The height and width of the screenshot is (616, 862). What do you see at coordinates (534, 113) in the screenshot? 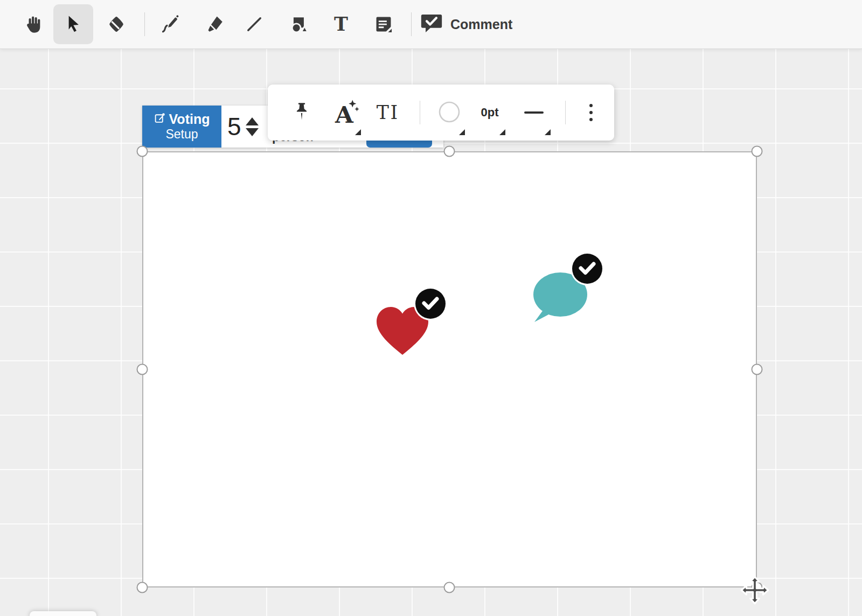
I see `line-style-icon` at bounding box center [534, 113].